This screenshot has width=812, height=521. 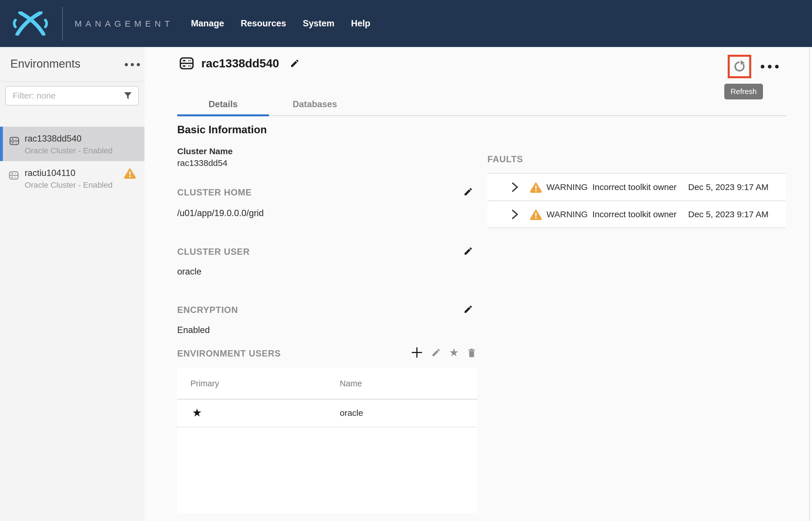 What do you see at coordinates (69, 173) in the screenshot?
I see `environment-name: ractiu104110` at bounding box center [69, 173].